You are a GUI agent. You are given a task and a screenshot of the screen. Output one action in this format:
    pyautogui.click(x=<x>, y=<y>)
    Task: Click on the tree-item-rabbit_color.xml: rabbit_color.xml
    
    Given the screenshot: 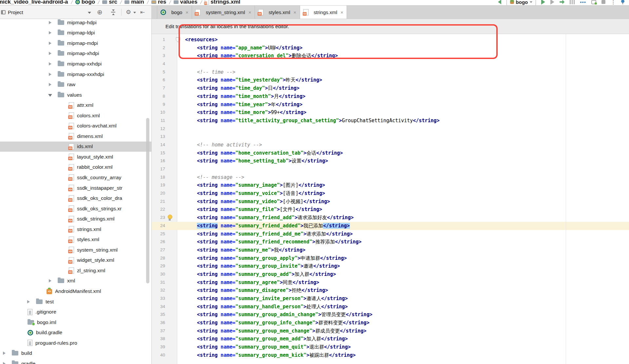 What is the action you would take?
    pyautogui.click(x=76, y=167)
    